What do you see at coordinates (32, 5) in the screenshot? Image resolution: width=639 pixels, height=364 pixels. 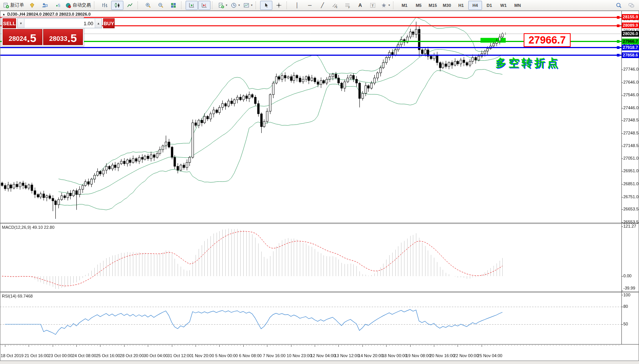 I see `metaeditor-icon` at bounding box center [32, 5].